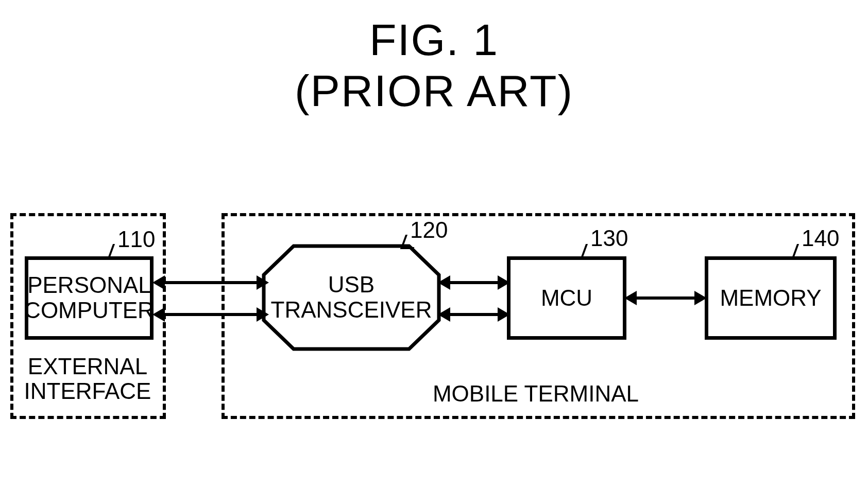  What do you see at coordinates (504, 315) in the screenshot?
I see `arrow-usb-mcu-lower-right` at bounding box center [504, 315].